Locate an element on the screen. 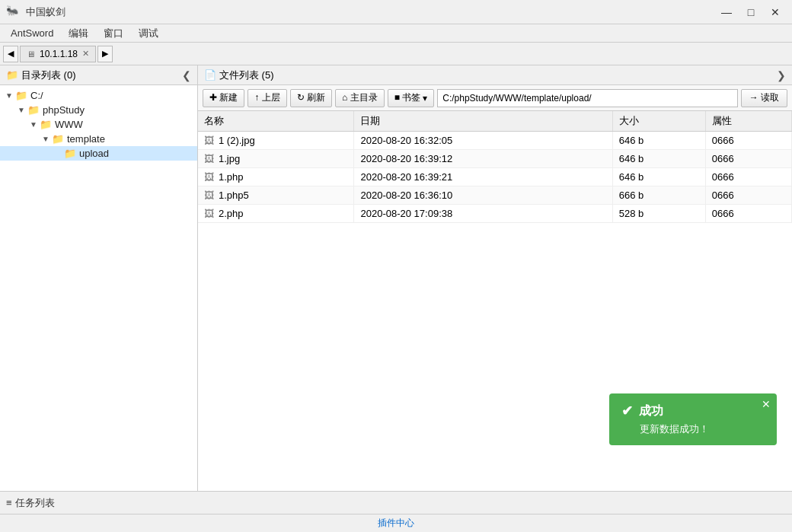 The image size is (792, 532). table-row: 🖼1.jpg2020-08-20 16:39:12646 b0666 is located at coordinates (495, 159).